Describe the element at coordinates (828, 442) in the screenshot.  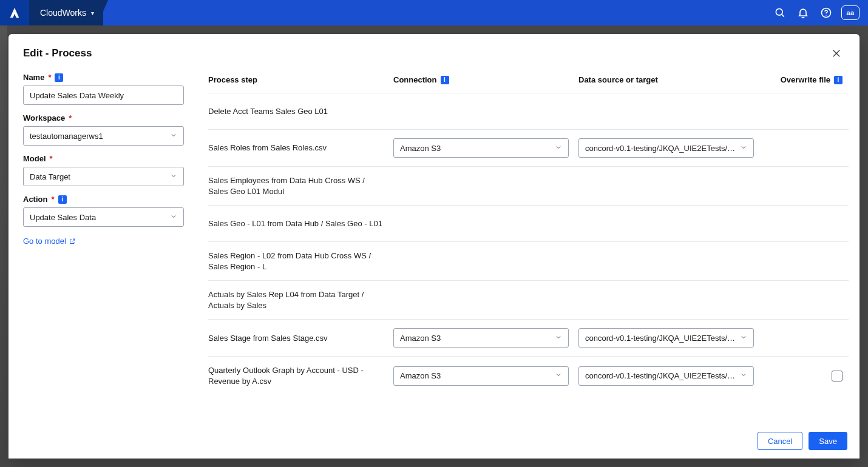
I see `save-label: Save` at that location.